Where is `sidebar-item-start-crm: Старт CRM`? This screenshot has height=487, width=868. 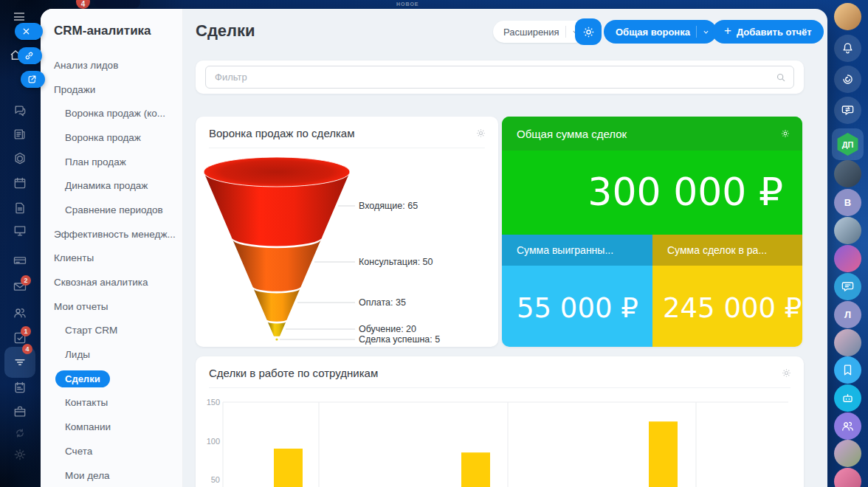
sidebar-item-start-crm: Старт CRM is located at coordinates (112, 331).